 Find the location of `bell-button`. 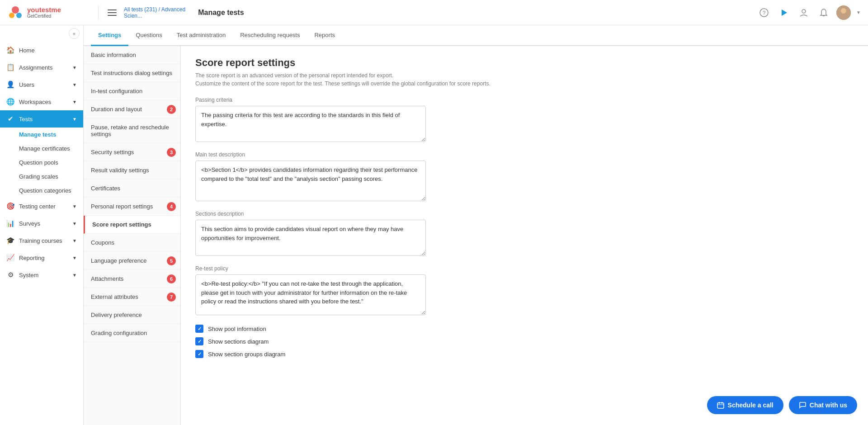

bell-button is located at coordinates (824, 13).